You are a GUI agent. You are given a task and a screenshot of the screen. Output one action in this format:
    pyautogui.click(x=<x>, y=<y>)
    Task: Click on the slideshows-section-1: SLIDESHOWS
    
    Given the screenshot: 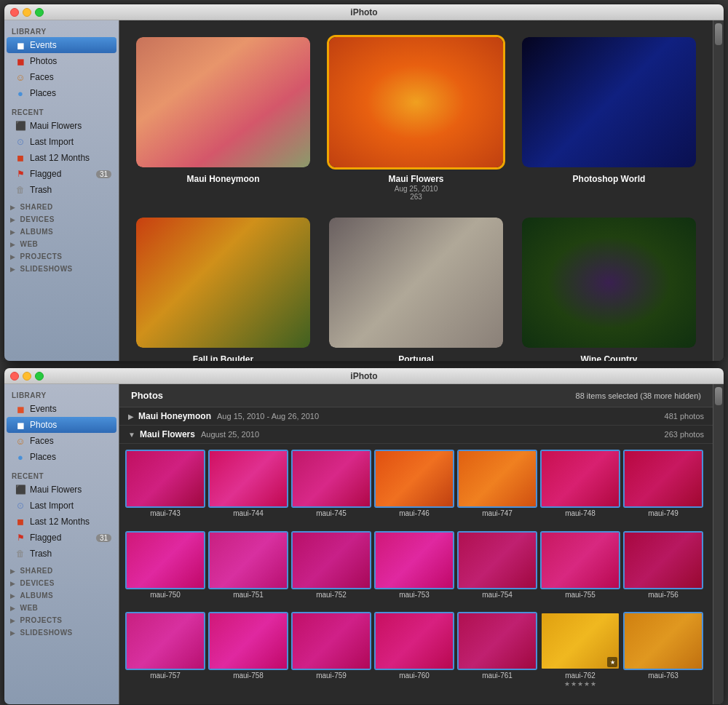 What is the action you would take?
    pyautogui.click(x=61, y=269)
    